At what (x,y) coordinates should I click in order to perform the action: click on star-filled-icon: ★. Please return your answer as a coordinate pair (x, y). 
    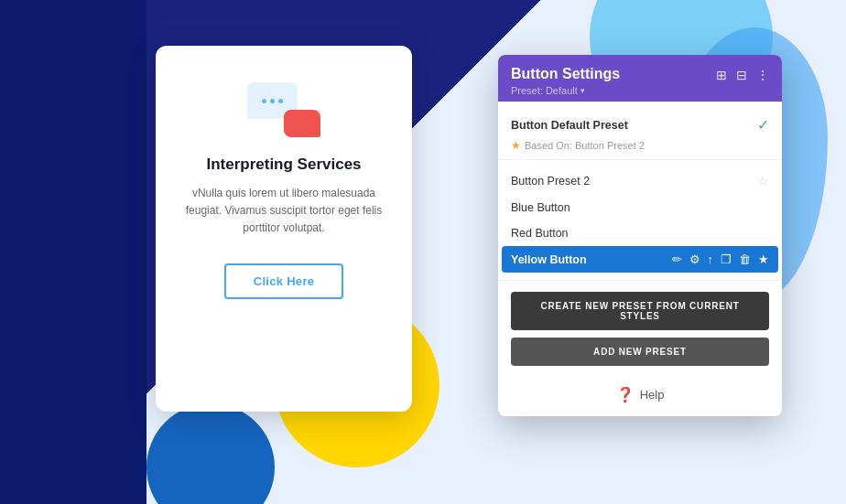
    Looking at the image, I should click on (516, 145).